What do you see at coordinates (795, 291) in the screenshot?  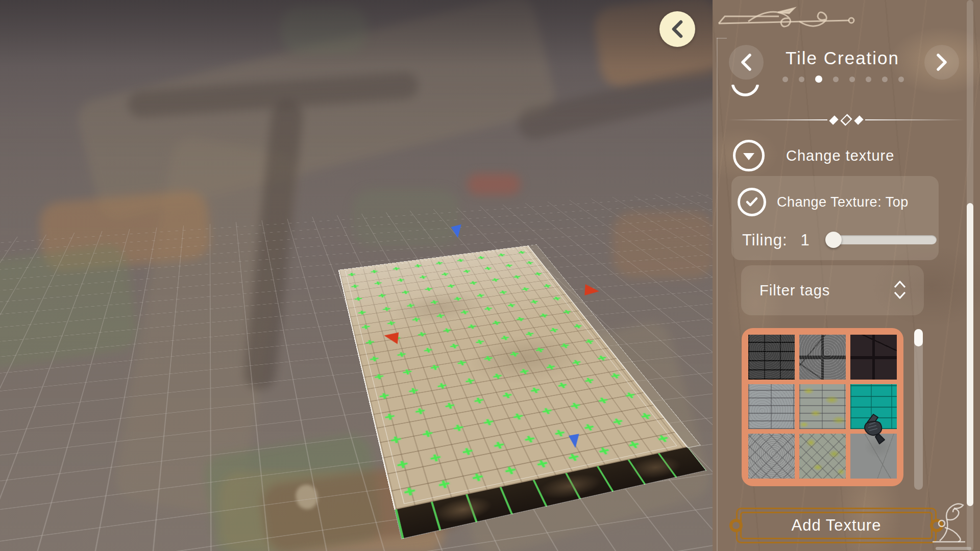 I see `filter-tags-label: Filter tags` at bounding box center [795, 291].